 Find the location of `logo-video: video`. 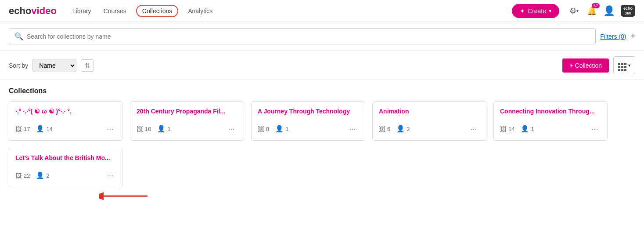

logo-video: video is located at coordinates (44, 11).